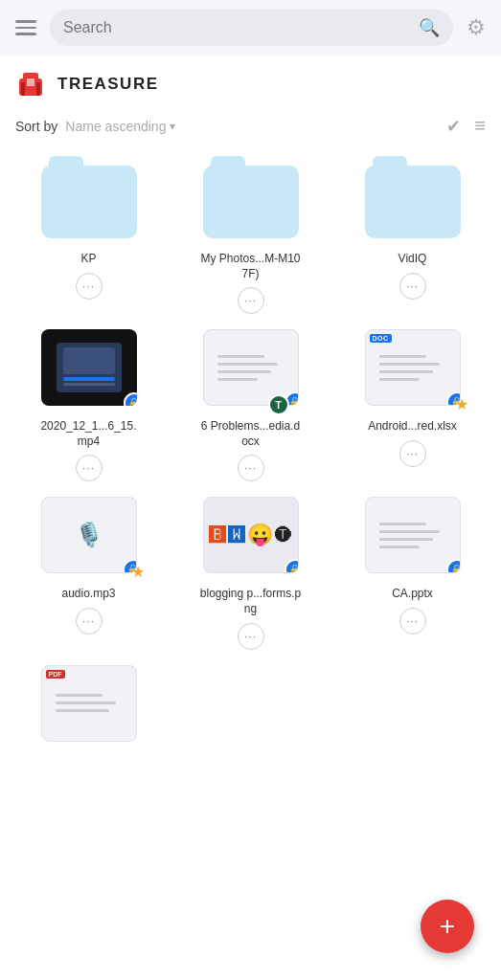 Image resolution: width=501 pixels, height=980 pixels. Describe the element at coordinates (251, 535) in the screenshot. I see `blogging-content: 🅱 🆆 😛 🅣` at that location.